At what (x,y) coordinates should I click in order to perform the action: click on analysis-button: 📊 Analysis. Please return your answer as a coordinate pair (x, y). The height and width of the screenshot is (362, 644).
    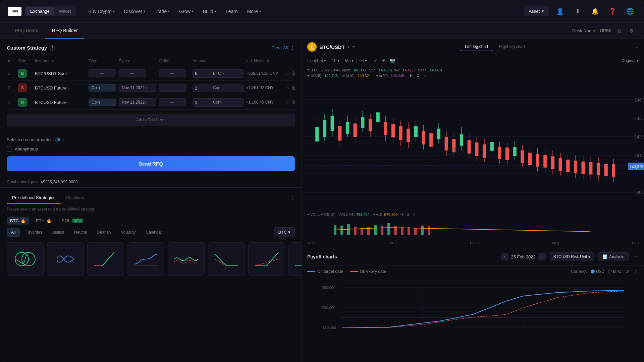
    Looking at the image, I should click on (613, 257).